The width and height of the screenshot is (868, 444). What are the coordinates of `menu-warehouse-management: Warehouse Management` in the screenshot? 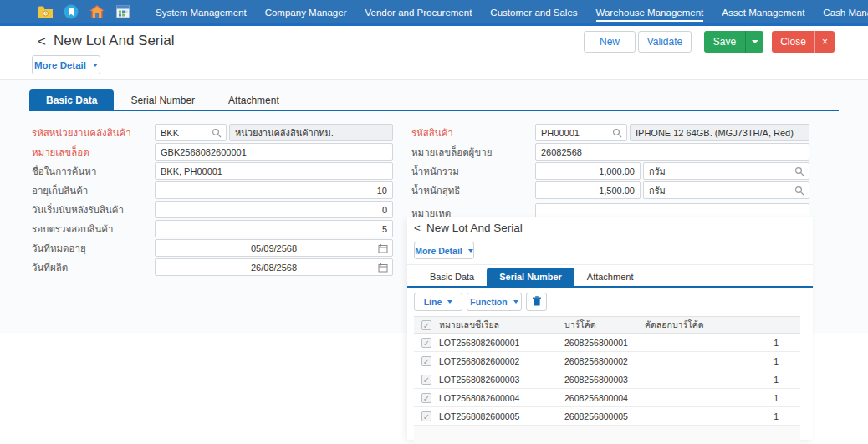 It's located at (651, 12).